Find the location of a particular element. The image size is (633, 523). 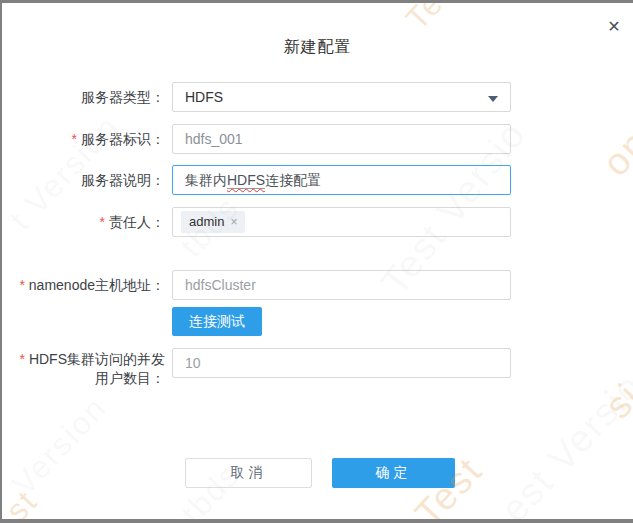

owner-input: admin × is located at coordinates (342, 222).